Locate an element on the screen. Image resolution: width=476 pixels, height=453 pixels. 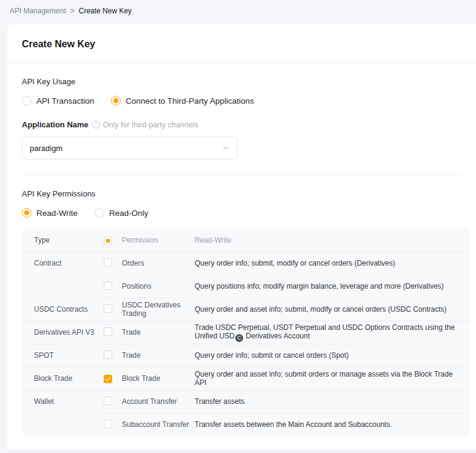
table-row: Block TradeBlock TradeQuery order and as… is located at coordinates (246, 378).